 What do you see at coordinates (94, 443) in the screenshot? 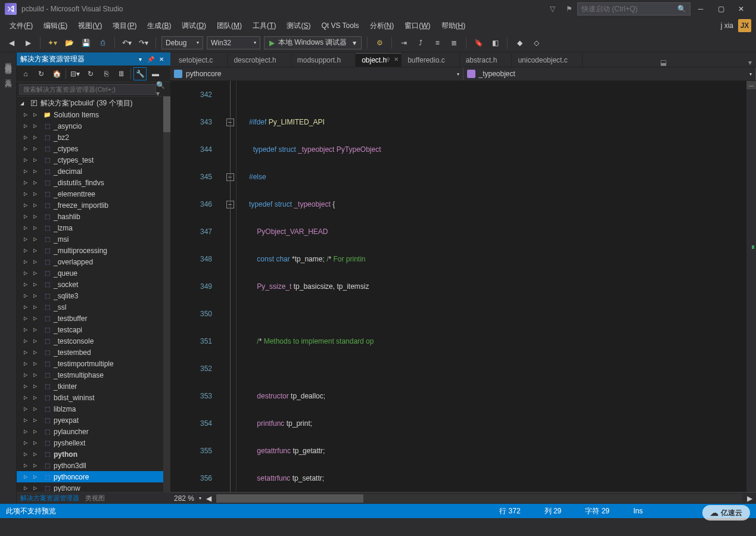
I see `tree-item: ▷▷⬚pyshellext` at bounding box center [94, 443].